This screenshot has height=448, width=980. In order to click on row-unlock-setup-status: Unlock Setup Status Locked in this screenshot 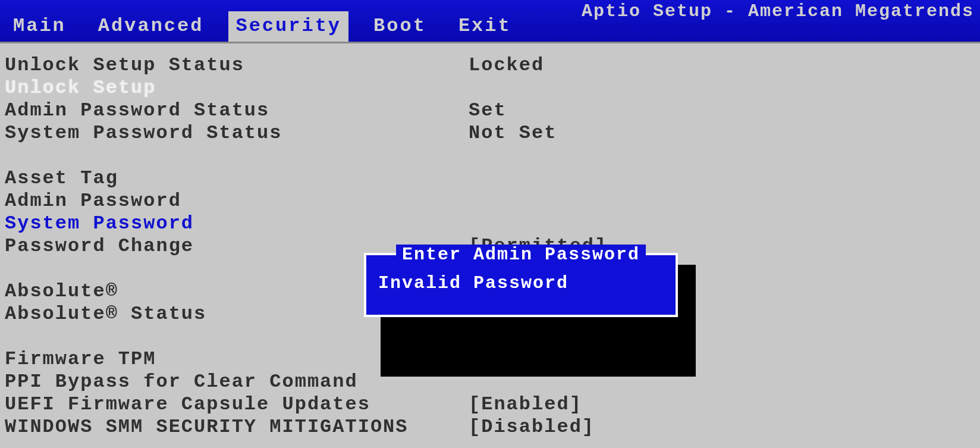, I will do `click(492, 65)`.